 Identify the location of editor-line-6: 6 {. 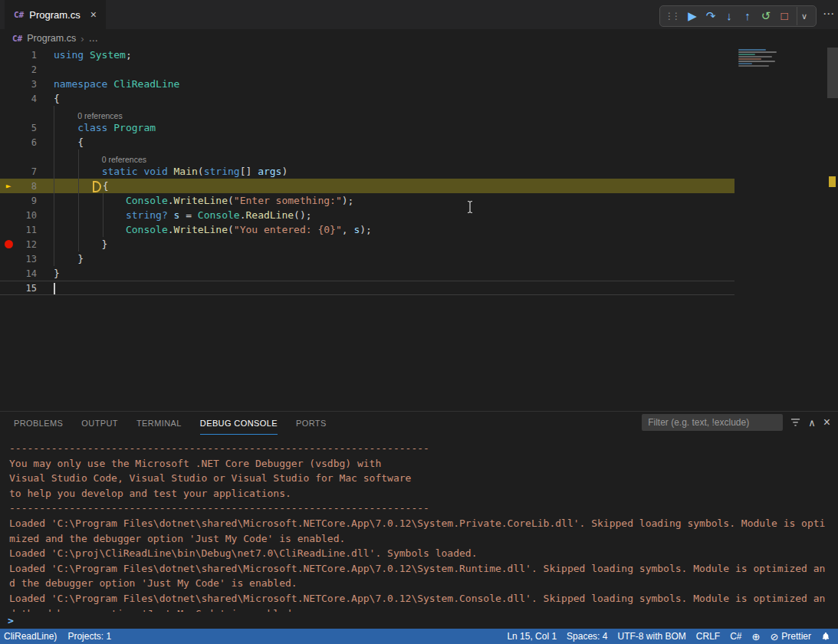
(367, 143).